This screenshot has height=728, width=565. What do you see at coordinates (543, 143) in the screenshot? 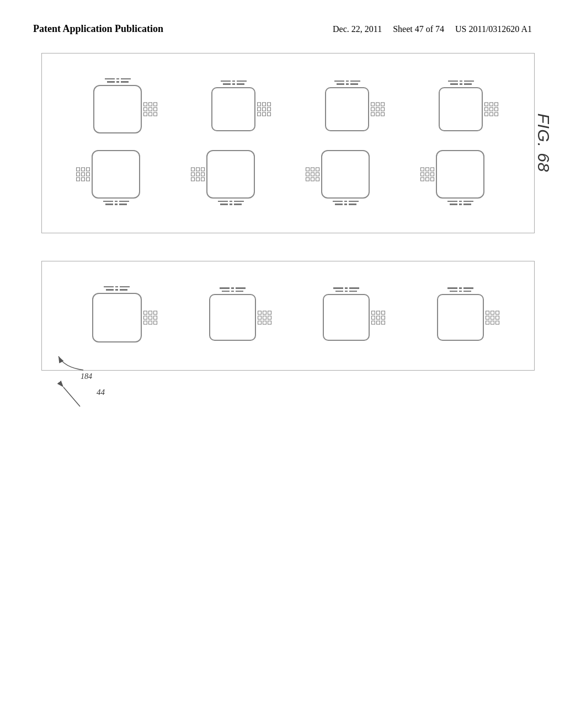
I see `figure-label: FIG. 68` at bounding box center [543, 143].